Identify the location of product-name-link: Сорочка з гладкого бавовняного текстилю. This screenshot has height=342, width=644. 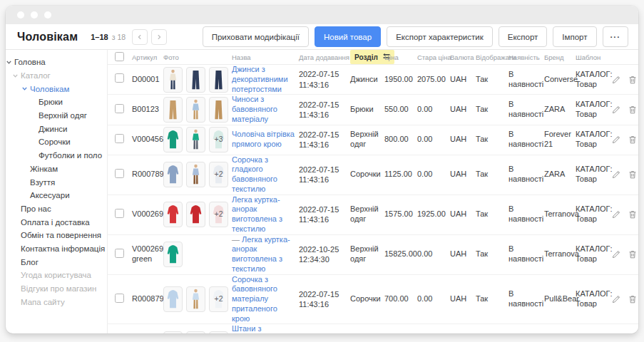
(255, 174).